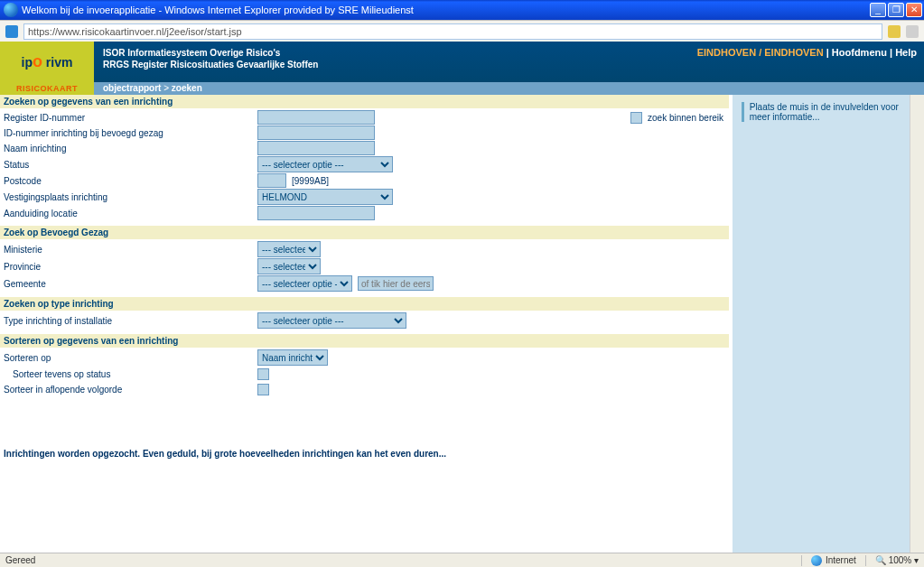  What do you see at coordinates (462, 31) in the screenshot?
I see `address-bar` at bounding box center [462, 31].